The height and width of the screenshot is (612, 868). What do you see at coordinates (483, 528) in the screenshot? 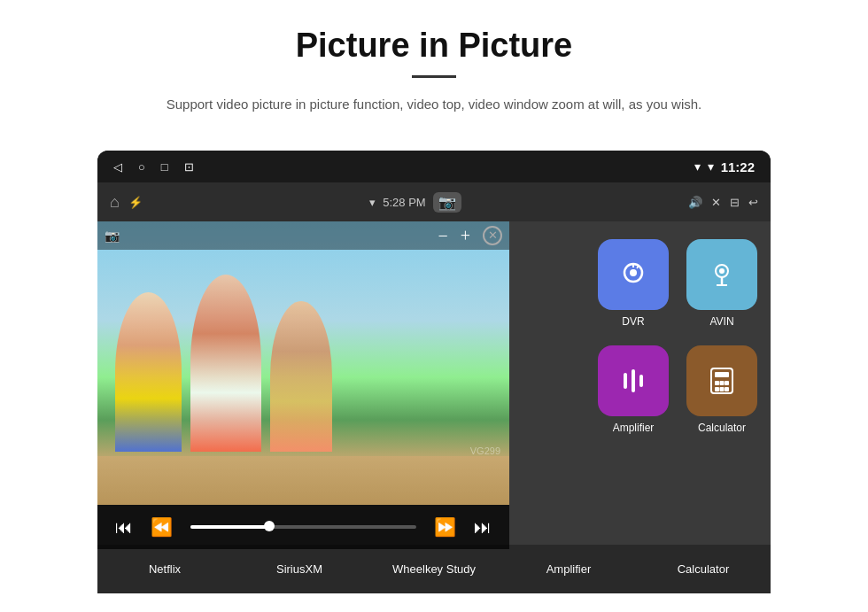
I see `media-forward-btn: ⏭` at bounding box center [483, 528].